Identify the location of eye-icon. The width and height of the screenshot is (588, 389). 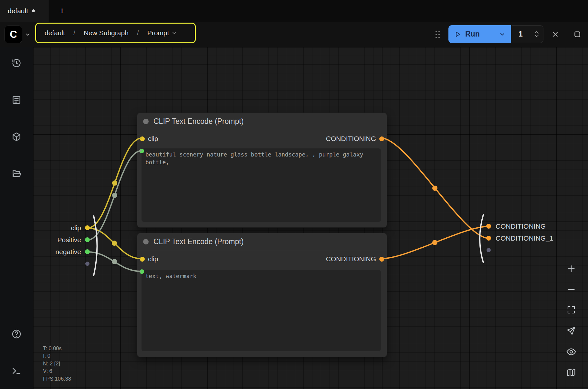
(571, 352).